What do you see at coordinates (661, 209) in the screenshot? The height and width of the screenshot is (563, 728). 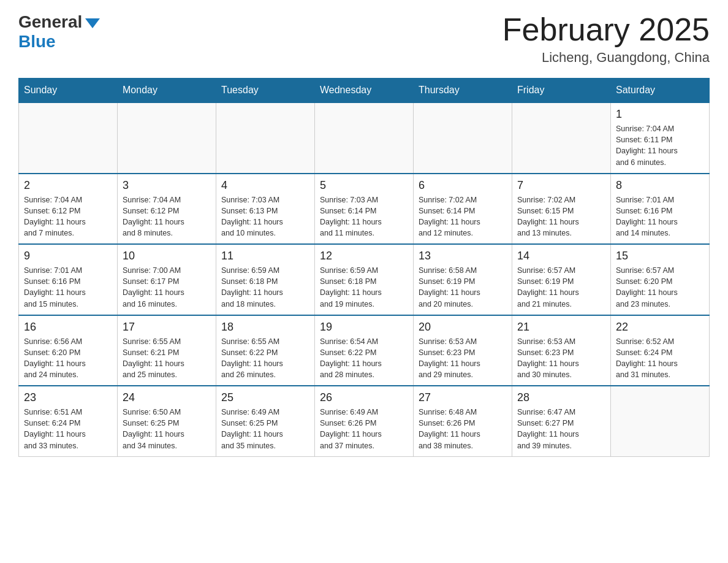 I see `calendar-cell: 8Sunrise: 7:01 AM Sunset: 6:16 PM Daylig…` at bounding box center [661, 209].